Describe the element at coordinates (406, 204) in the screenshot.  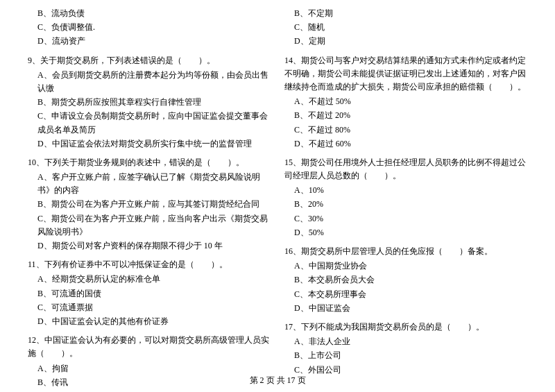
I see `q15-option-b: B、20%` at that location.